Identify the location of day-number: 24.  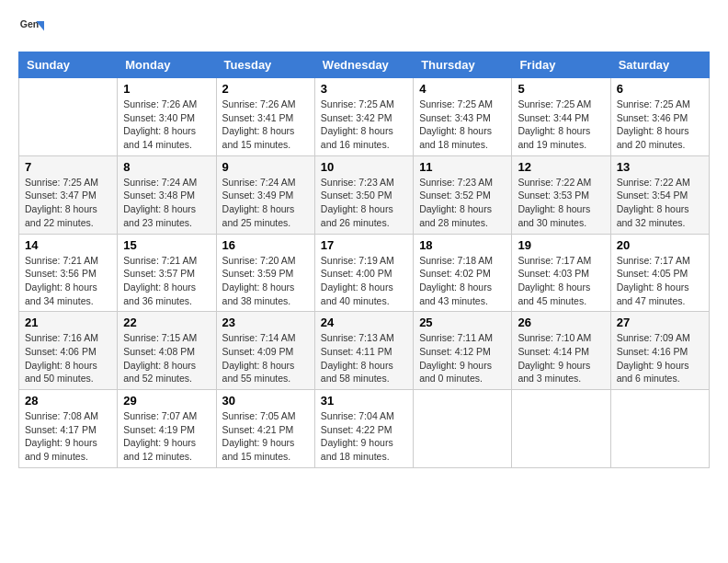
(364, 322).